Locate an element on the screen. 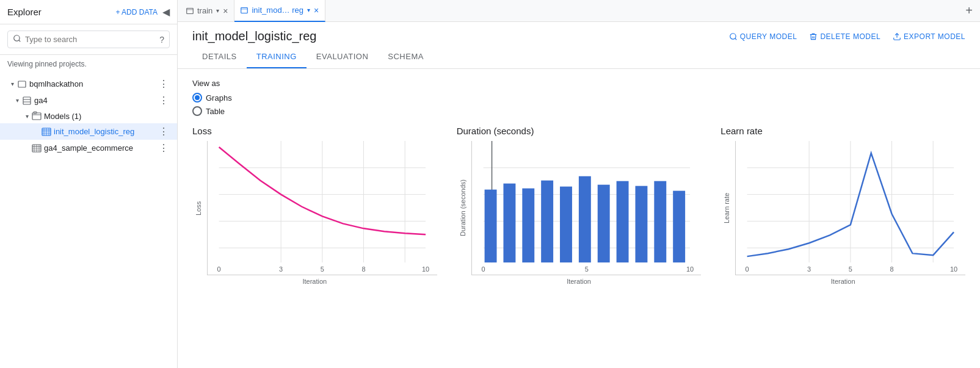 The width and height of the screenshot is (980, 368). query-model-button: QUERY MODEL is located at coordinates (763, 37).